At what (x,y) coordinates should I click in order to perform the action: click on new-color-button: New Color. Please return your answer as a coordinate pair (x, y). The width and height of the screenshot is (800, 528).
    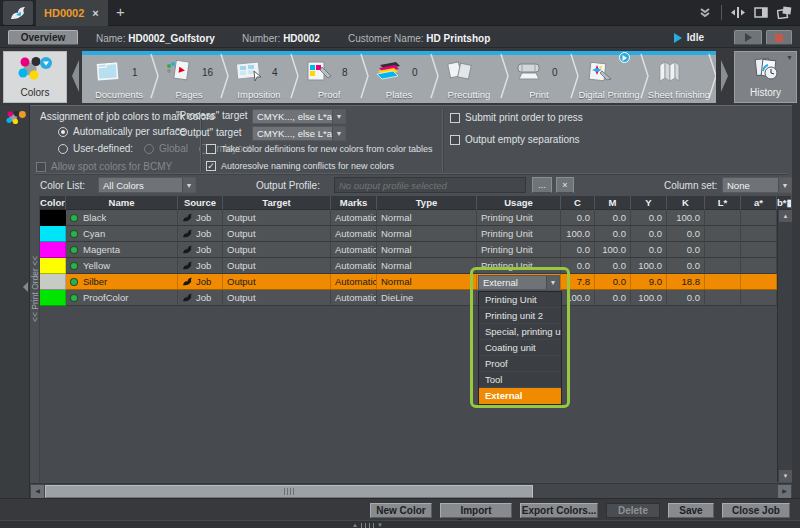
    Looking at the image, I should click on (401, 510).